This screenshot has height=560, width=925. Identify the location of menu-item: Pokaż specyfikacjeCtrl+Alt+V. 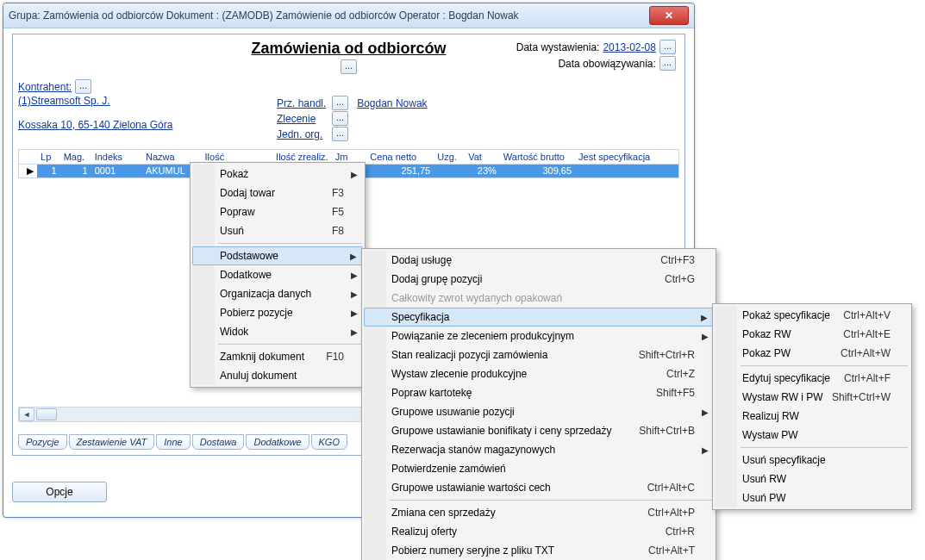
(812, 315).